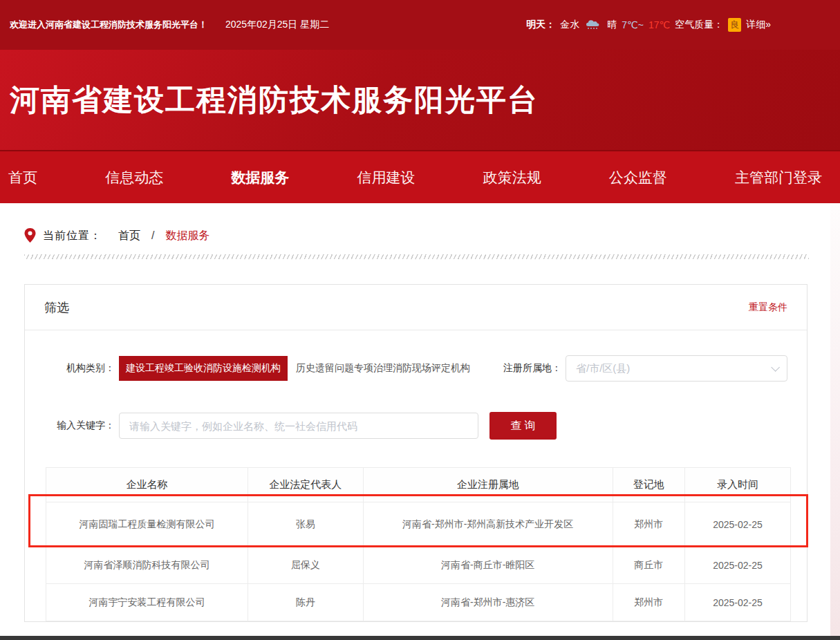 This screenshot has width=840, height=640. What do you see at coordinates (306, 565) in the screenshot?
I see `cell-legal-rep: 屈保义` at bounding box center [306, 565].